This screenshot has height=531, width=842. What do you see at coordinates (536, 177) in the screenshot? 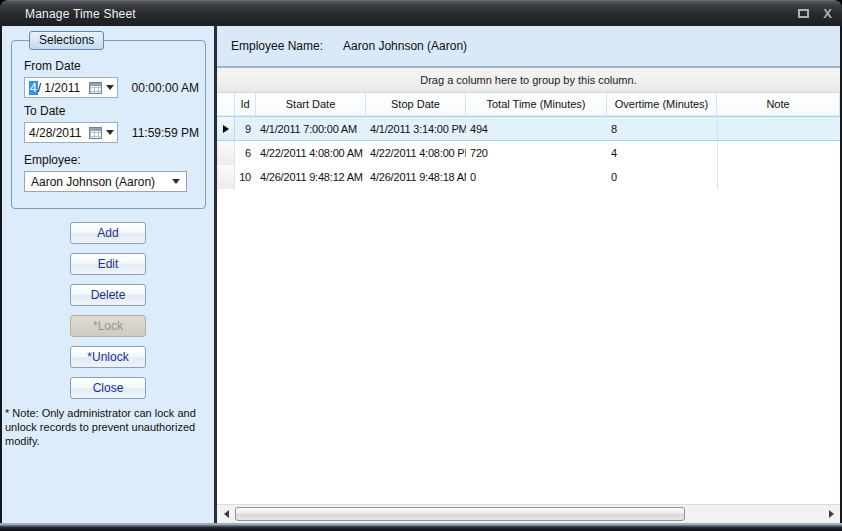
I see `cell-total-time: 0` at bounding box center [536, 177].